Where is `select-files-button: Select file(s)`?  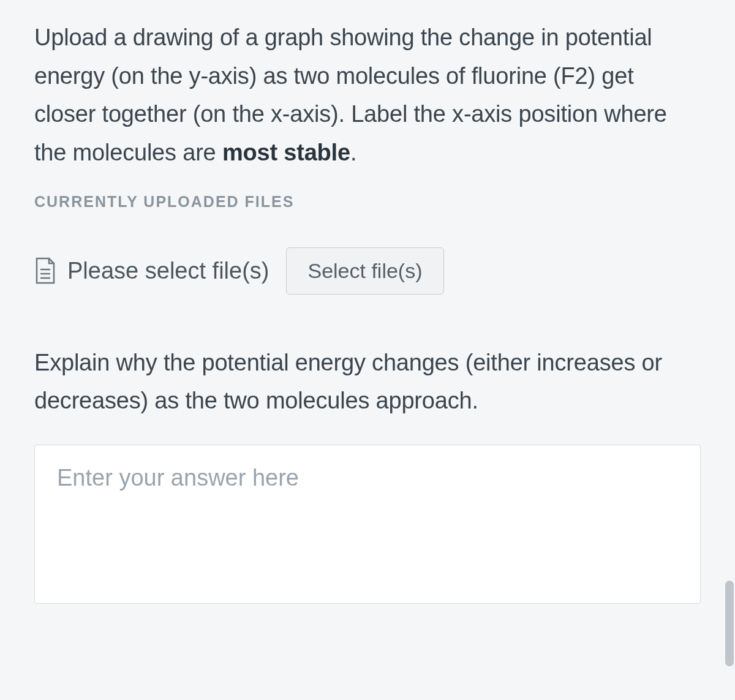 select-files-button: Select file(s) is located at coordinates (365, 271).